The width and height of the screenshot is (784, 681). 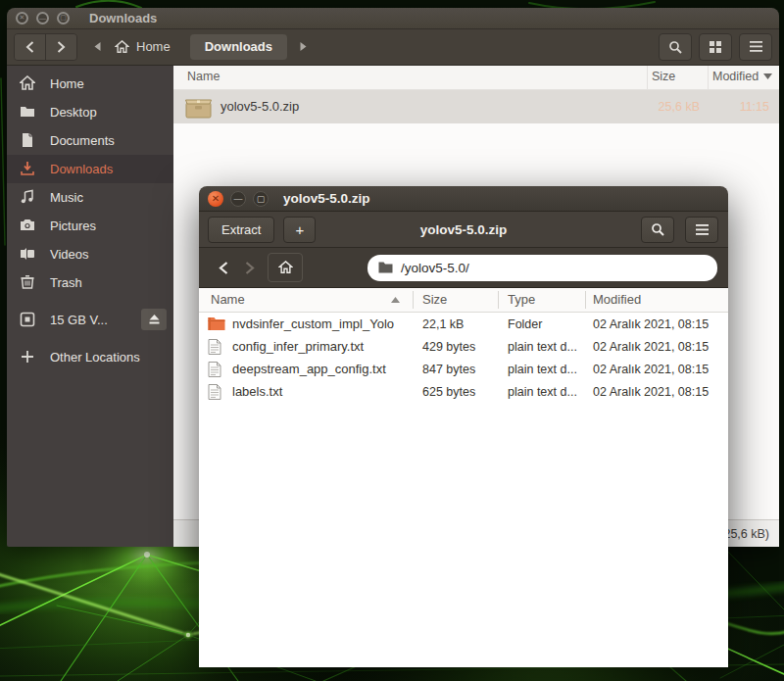 I want to click on chevron-right-icon, so click(x=61, y=47).